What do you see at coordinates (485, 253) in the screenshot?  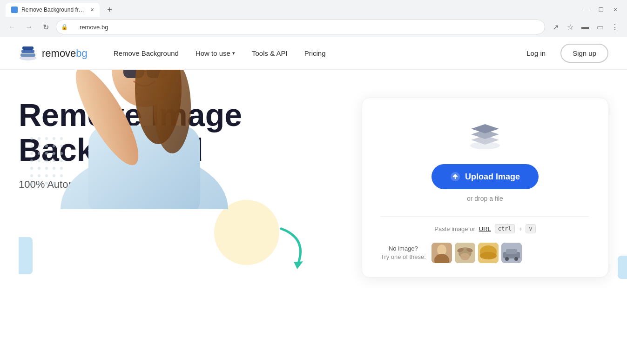 I see `sample-images: No image? Try one of these:` at bounding box center [485, 253].